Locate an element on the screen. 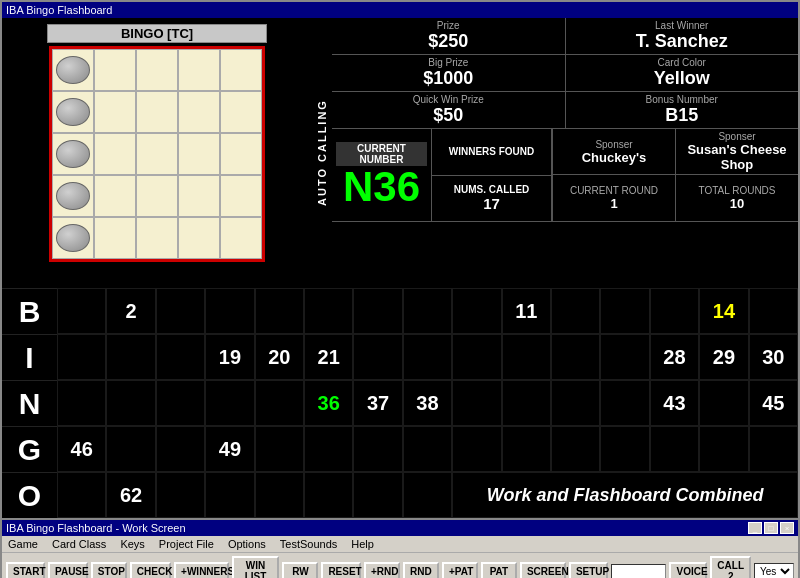 This screenshot has width=800, height=578. call2-button: CALL 2 is located at coordinates (730, 567).